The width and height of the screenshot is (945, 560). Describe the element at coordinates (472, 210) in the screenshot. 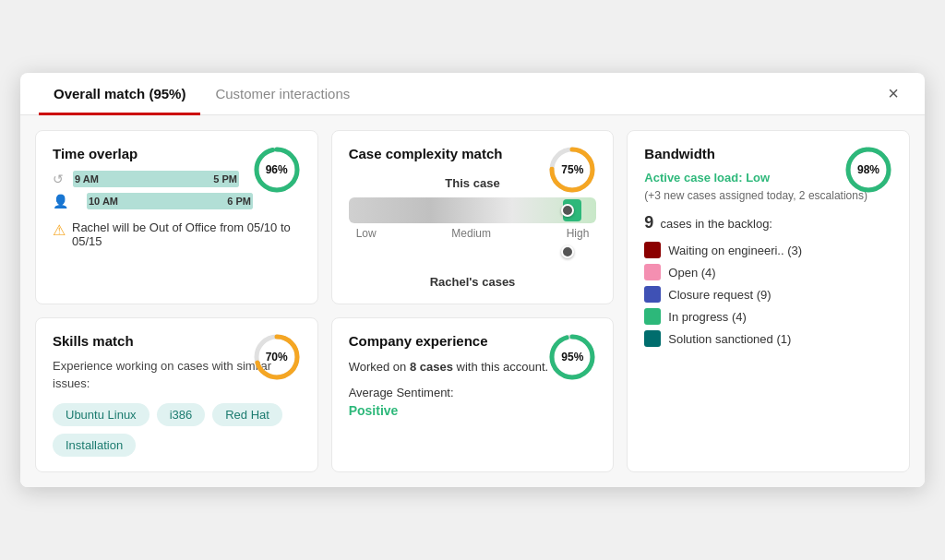

I see `slider-track` at that location.